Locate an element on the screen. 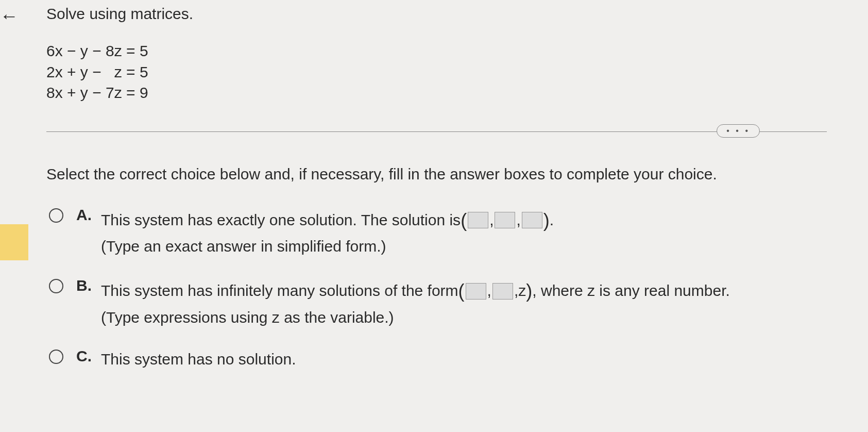  more-options-button: • • • is located at coordinates (738, 131).